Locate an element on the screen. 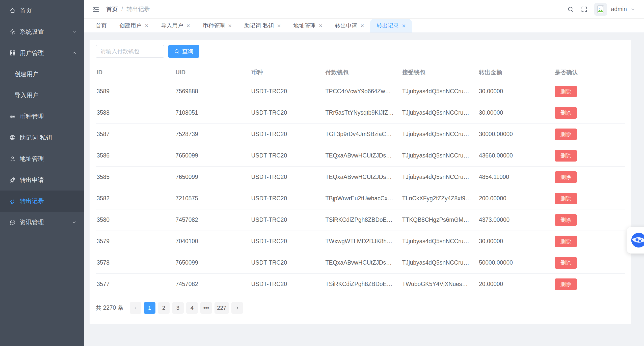 The image size is (644, 346). username: admin is located at coordinates (619, 9).